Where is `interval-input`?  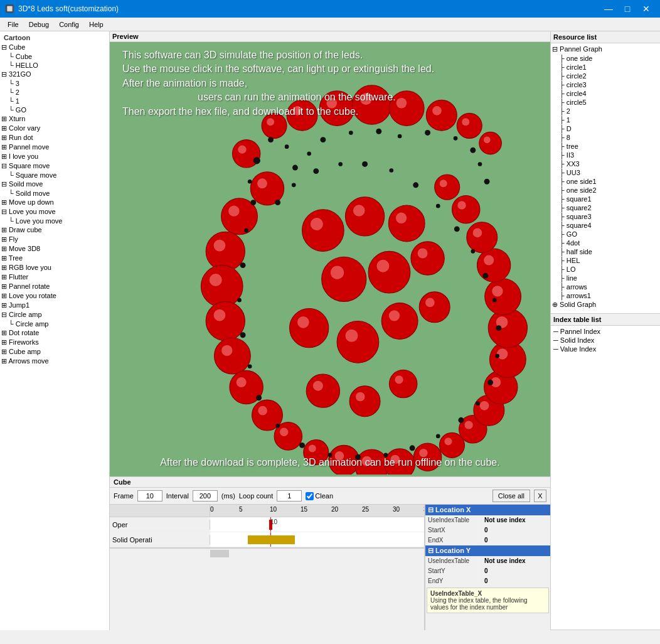 interval-input is located at coordinates (205, 496).